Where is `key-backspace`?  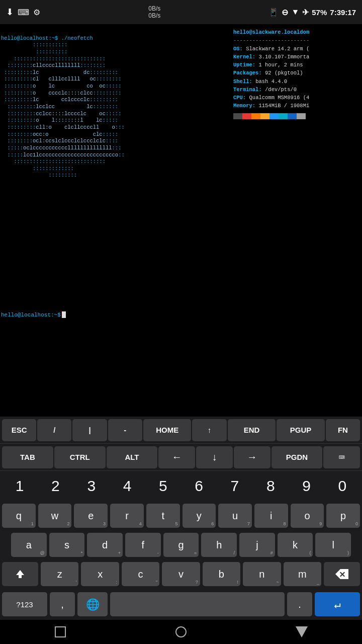
key-backspace is located at coordinates (342, 574).